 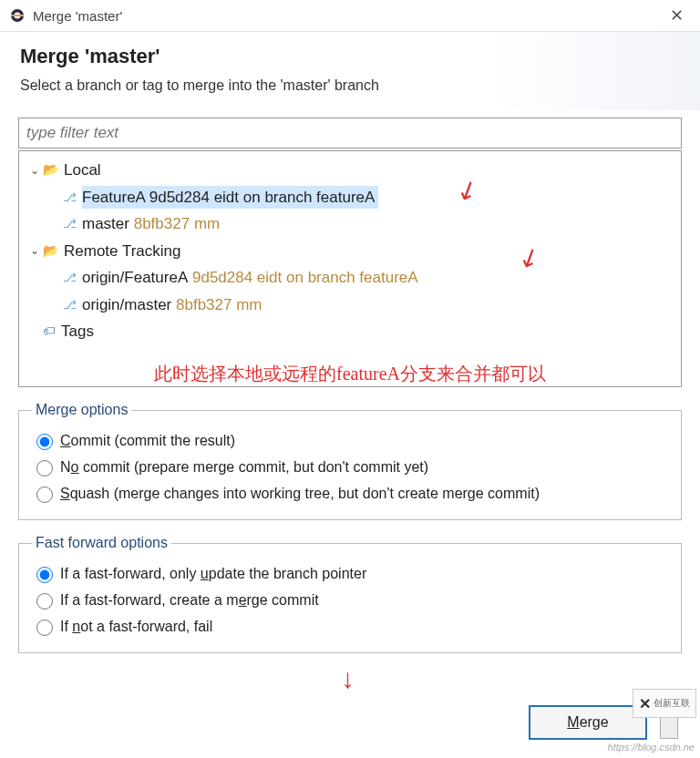 I want to click on fast-forward-group: Fast forward options If a fast-forward, …, so click(x=350, y=594).